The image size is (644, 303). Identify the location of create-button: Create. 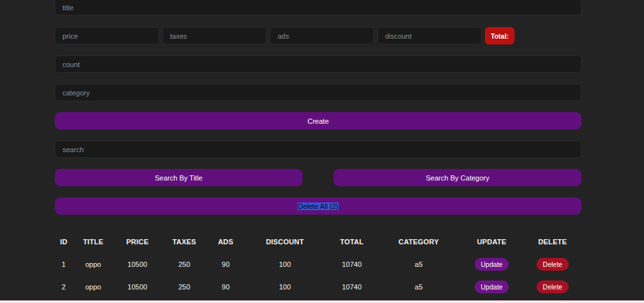
(318, 121).